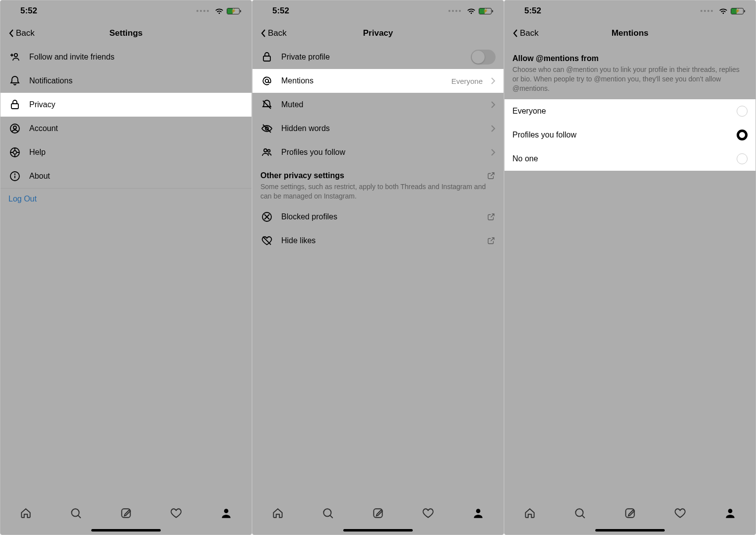 The image size is (756, 535). What do you see at coordinates (630, 11) in the screenshot?
I see `status-bar: 5:52 ⚡` at bounding box center [630, 11].